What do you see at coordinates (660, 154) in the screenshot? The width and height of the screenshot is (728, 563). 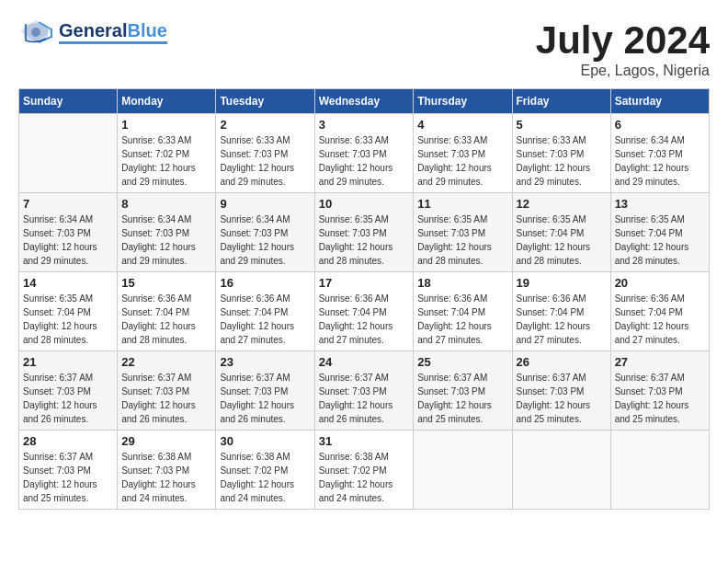 I see `calendar-cell: 6Sunrise: 6:34 AM Sunset: 7:03 PM Daylig…` at bounding box center [660, 154].